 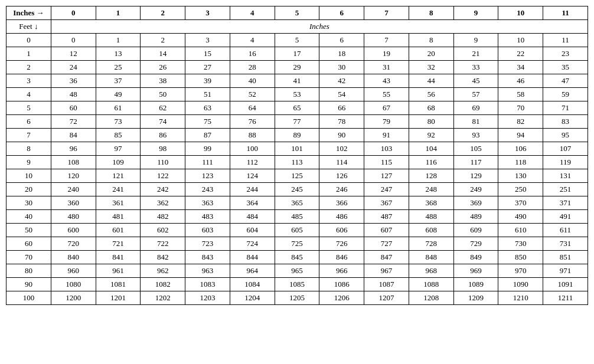 What do you see at coordinates (252, 230) in the screenshot?
I see `table-cell: 604` at bounding box center [252, 230].